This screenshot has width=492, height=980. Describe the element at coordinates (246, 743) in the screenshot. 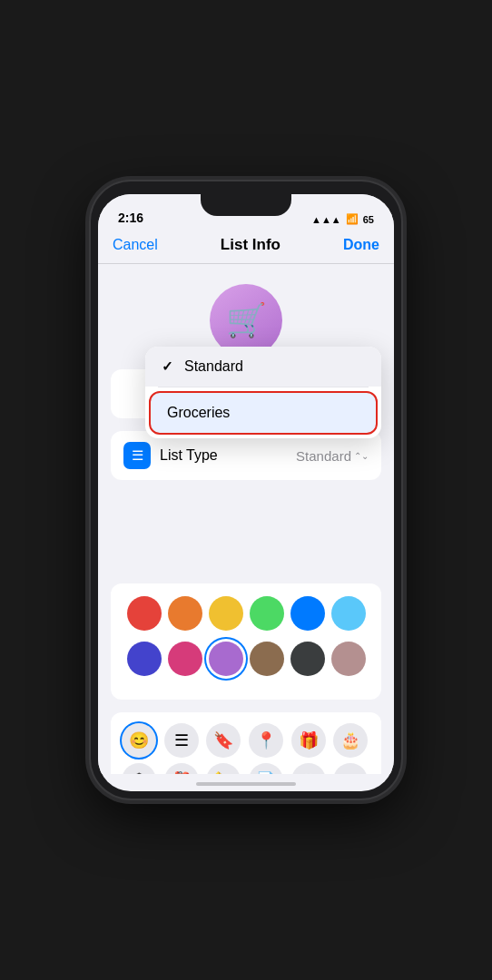

I see `icon-grid-section: 😊 ☰ 🔖 📍 🎁 🎂 🎓 🎒 📏 📄 📖 🗂 💳 💰 🏋 🏃` at that location.